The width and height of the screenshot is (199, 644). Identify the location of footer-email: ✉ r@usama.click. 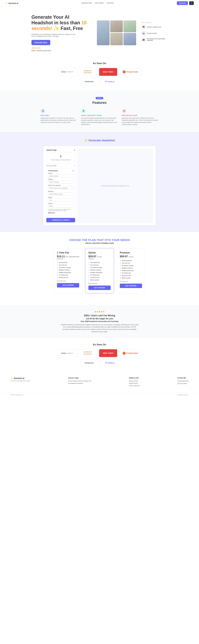
(183, 381).